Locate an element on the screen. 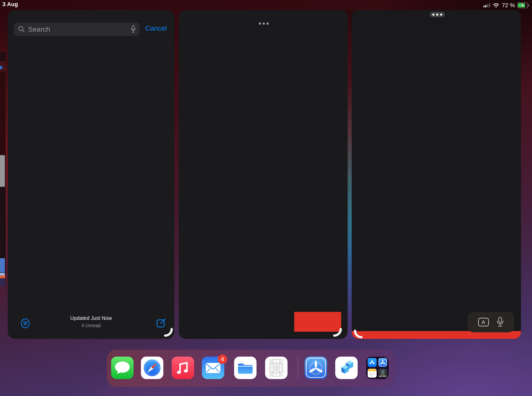  statusbar-right-cluster: 72 % is located at coordinates (506, 5).